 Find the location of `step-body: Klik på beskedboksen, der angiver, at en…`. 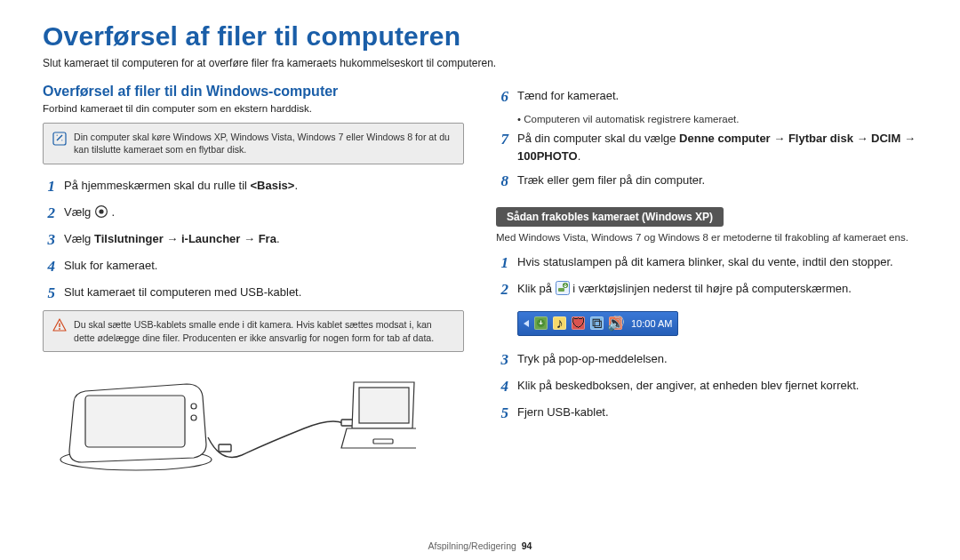

step-body: Klik på beskedboksen, der angiver, at en… is located at coordinates (717, 386).